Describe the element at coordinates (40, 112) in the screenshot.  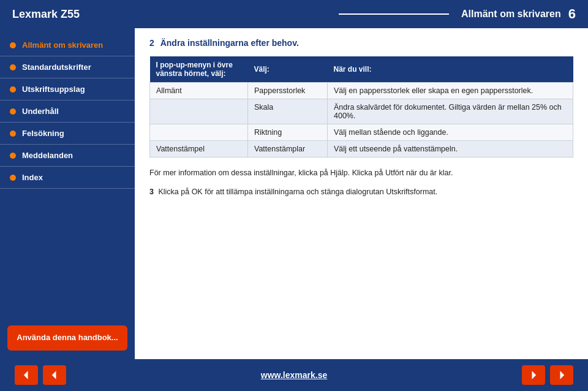
I see `sidebar-label-underhall: Underhåll` at that location.